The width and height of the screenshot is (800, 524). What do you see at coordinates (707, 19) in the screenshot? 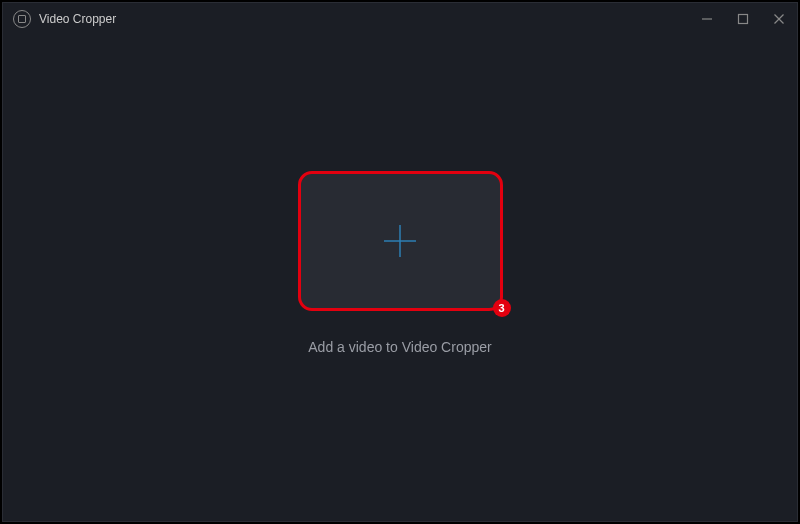
I see `minimize-button` at bounding box center [707, 19].